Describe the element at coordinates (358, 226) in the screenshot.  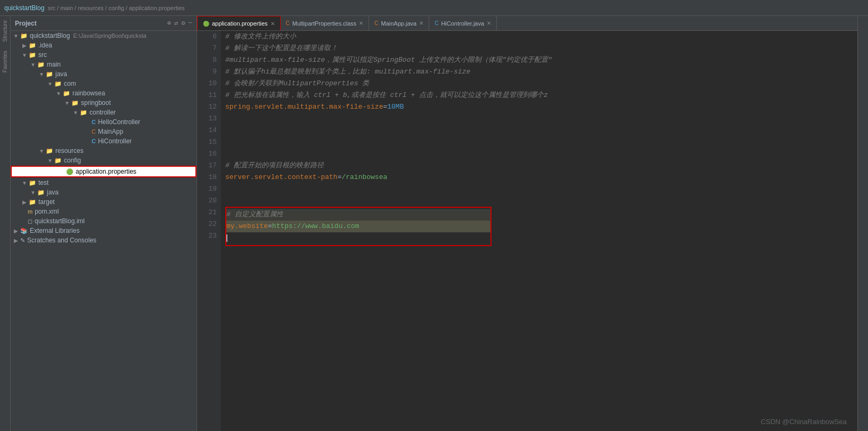
I see `code-line-22: my.website=https://www.baidu.com` at that location.